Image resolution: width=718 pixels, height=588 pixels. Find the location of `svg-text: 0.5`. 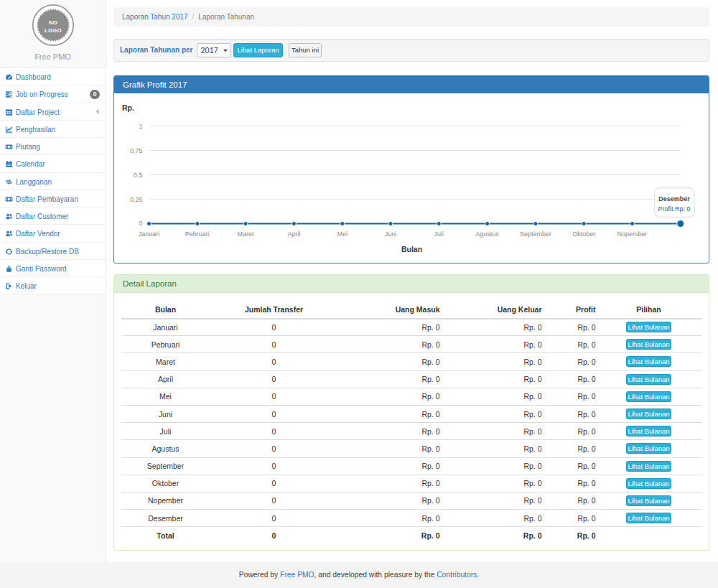

svg-text: 0.5 is located at coordinates (138, 175).